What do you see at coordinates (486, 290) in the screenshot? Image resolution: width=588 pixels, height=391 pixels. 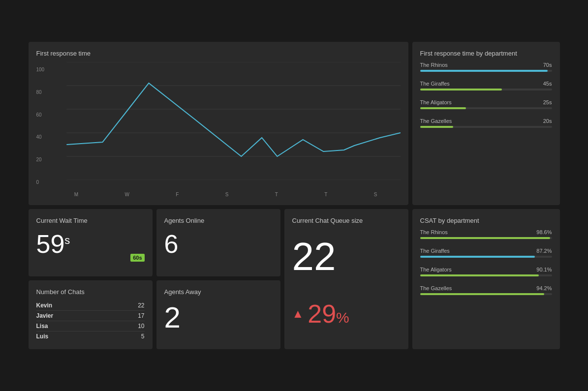 I see `csat-row-gazelles: The Gazelles 94.2%` at bounding box center [486, 290].